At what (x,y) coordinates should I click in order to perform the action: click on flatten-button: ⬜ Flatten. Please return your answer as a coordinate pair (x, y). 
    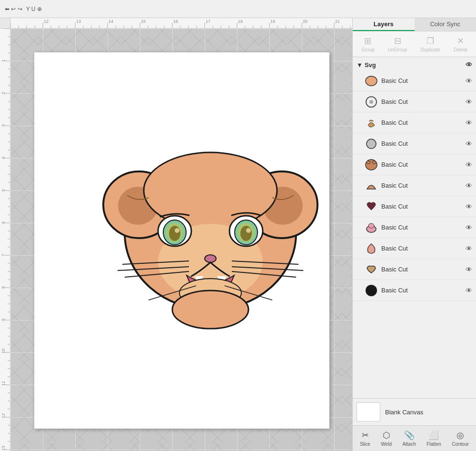
    Looking at the image, I should click on (434, 438).